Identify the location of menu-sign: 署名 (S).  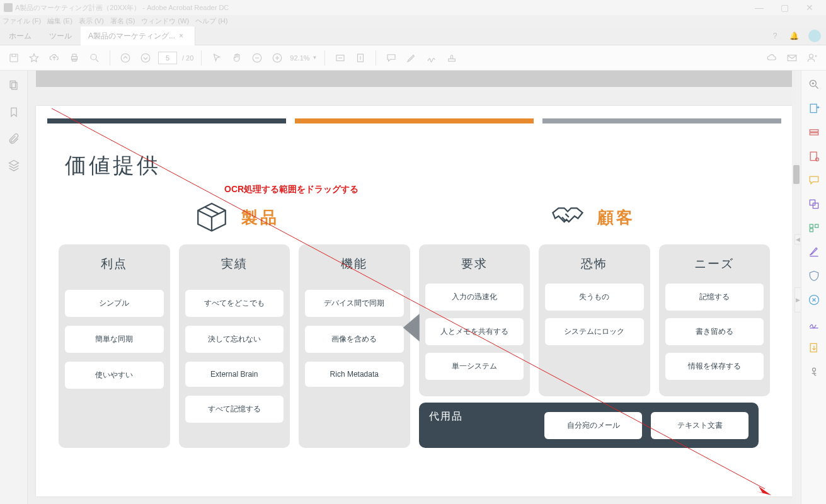
(123, 21).